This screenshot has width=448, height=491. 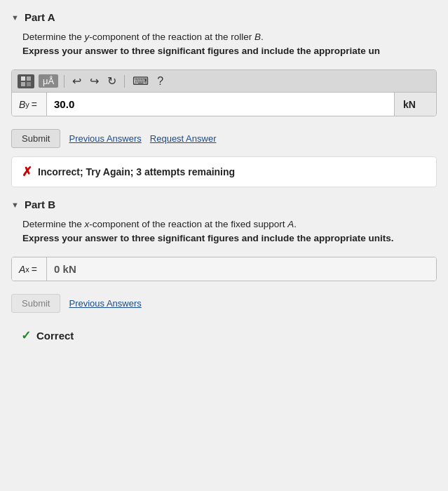 What do you see at coordinates (94, 81) in the screenshot?
I see `redo-icon: ↪` at bounding box center [94, 81].